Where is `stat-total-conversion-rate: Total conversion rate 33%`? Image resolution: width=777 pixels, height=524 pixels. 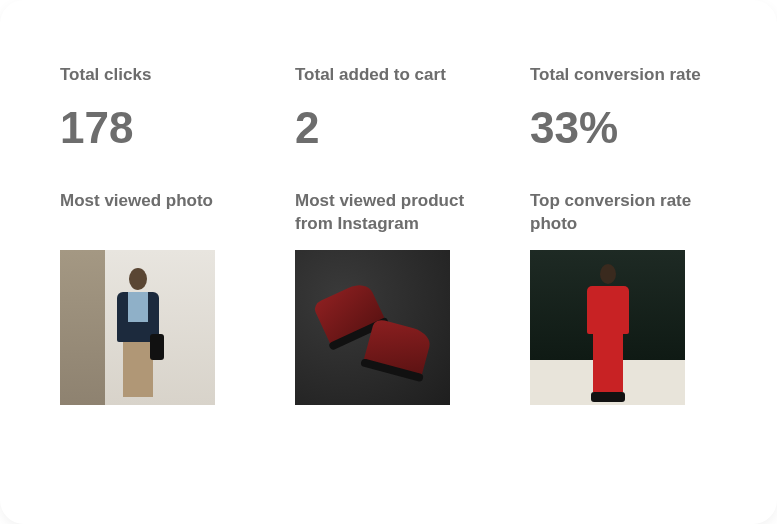
stat-total-conversion-rate: Total conversion rate 33% is located at coordinates (624, 107).